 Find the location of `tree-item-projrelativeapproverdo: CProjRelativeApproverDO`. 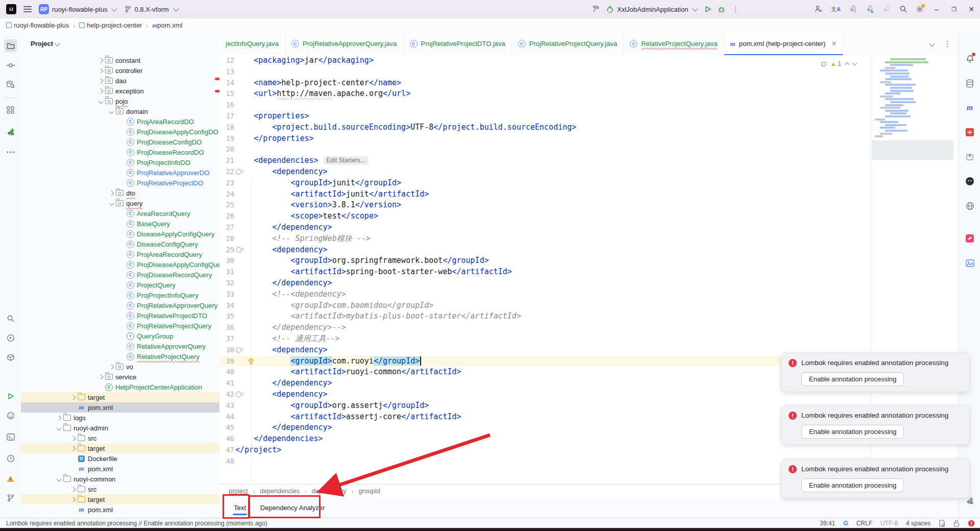

tree-item-projrelativeapproverdo: CProjRelativeApproverDO is located at coordinates (120, 173).